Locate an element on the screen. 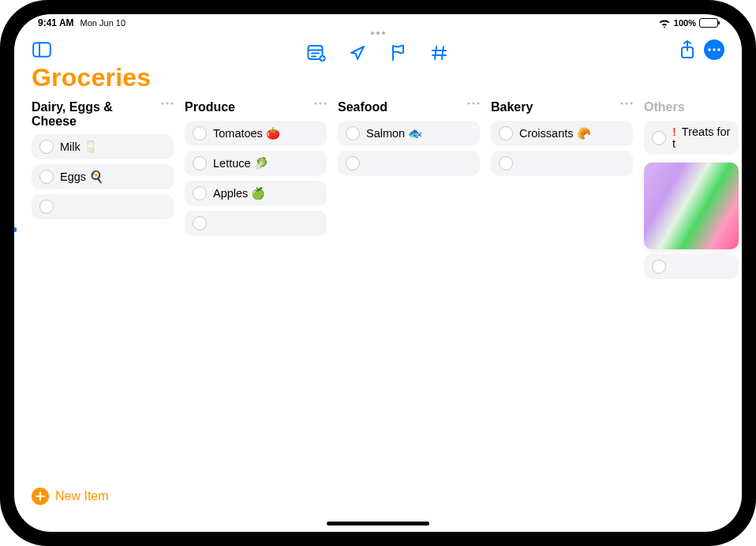 The width and height of the screenshot is (756, 546). calendar-icon is located at coordinates (316, 53).